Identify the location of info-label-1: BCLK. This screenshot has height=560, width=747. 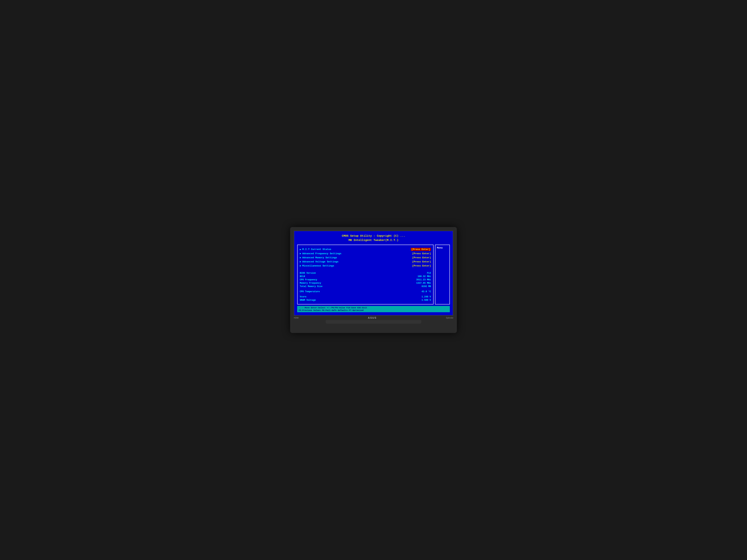
(318, 276).